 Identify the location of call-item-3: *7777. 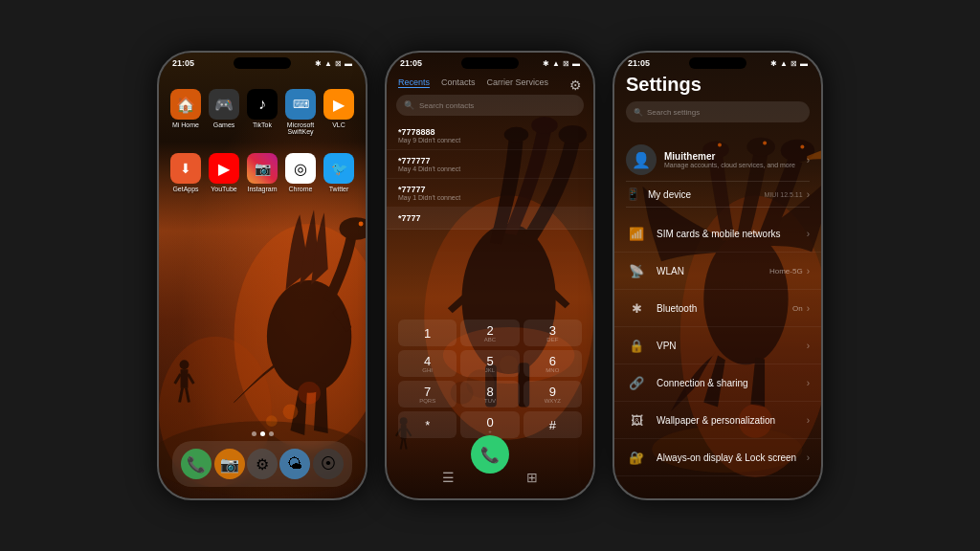
(490, 218).